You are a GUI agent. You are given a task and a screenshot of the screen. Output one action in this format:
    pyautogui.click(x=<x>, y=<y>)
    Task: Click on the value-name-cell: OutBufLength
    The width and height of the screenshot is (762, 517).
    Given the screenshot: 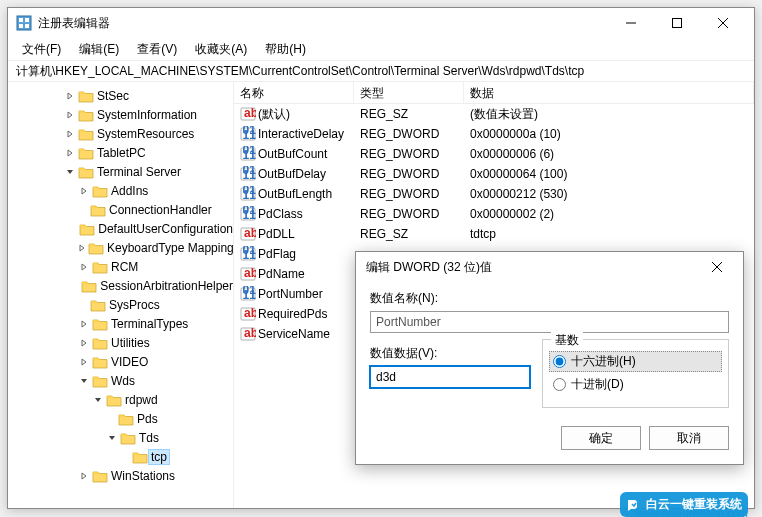 What is the action you would take?
    pyautogui.click(x=294, y=194)
    